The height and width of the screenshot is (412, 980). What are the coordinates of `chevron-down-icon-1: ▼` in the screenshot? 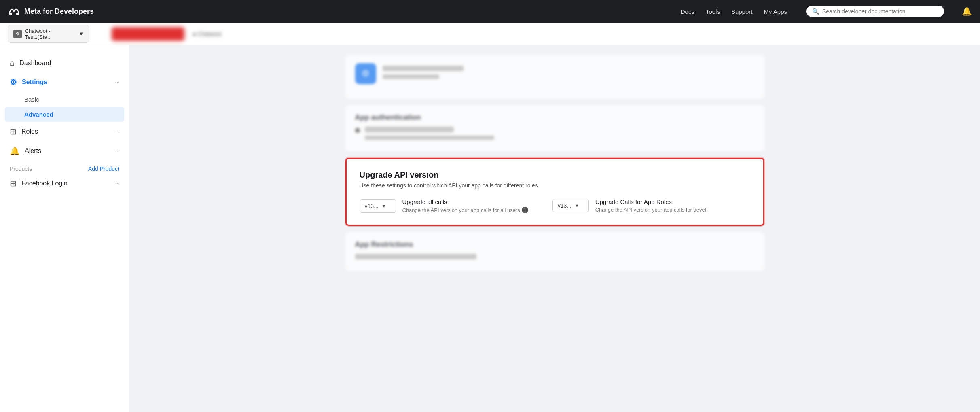 It's located at (384, 206).